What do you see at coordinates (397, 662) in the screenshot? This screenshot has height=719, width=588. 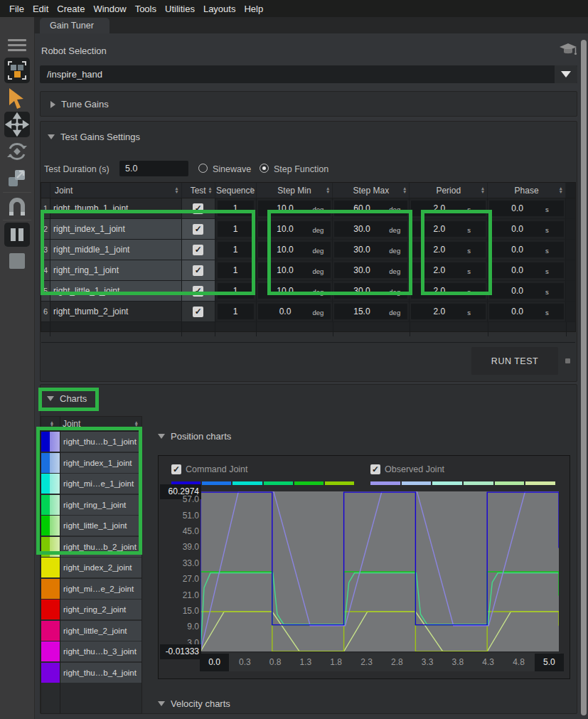 I see `x-tick-label: 2.8` at bounding box center [397, 662].